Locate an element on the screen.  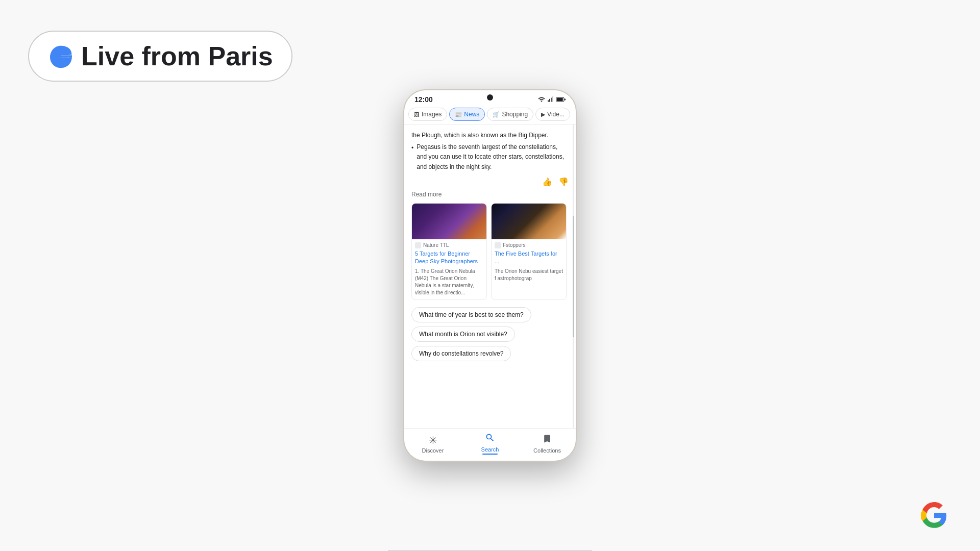
wifi-icon is located at coordinates (542, 99).